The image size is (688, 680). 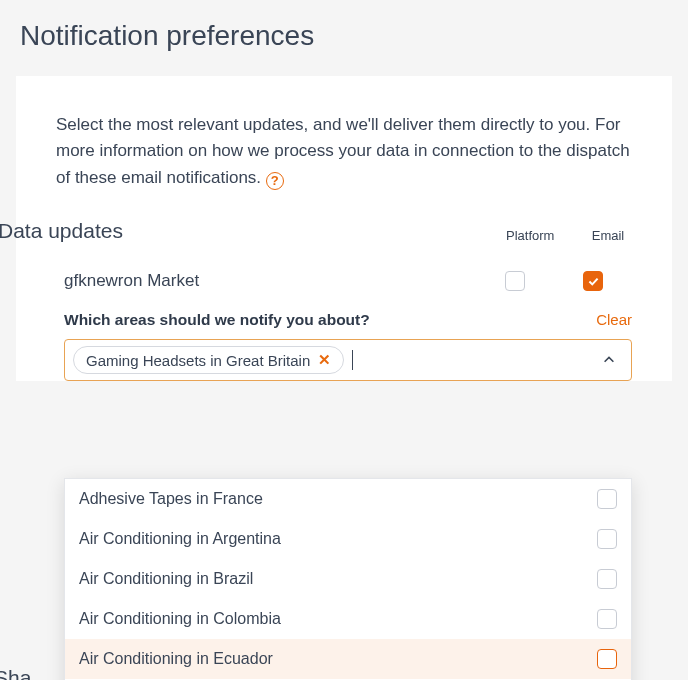 What do you see at coordinates (348, 619) in the screenshot?
I see `option-item: Air Conditioning in Colombia` at bounding box center [348, 619].